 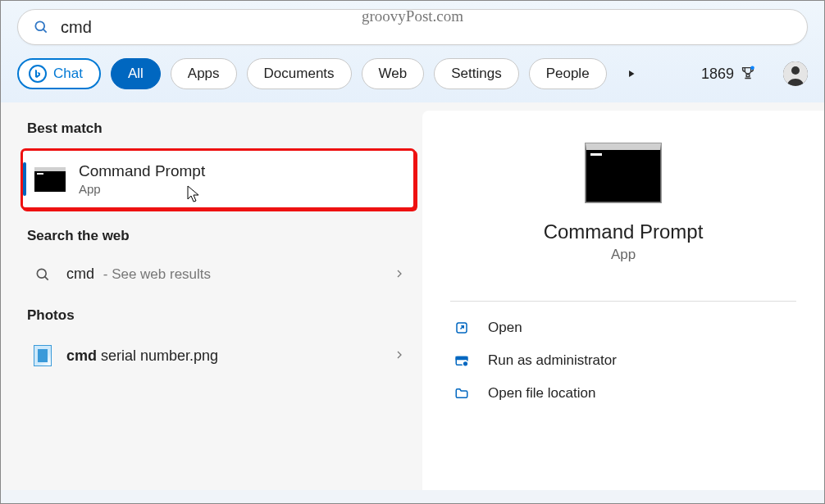 I want to click on details-subtitle: App, so click(x=623, y=255).